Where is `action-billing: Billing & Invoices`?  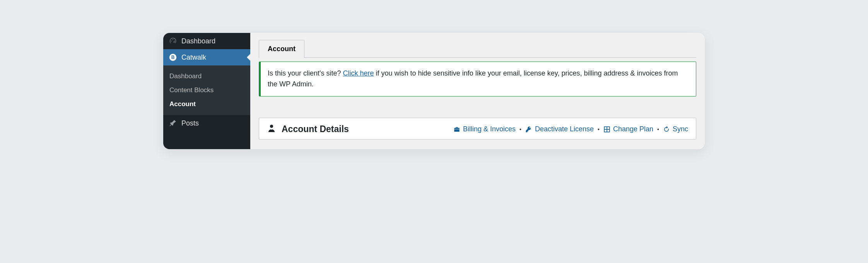 action-billing: Billing & Invoices is located at coordinates (484, 129).